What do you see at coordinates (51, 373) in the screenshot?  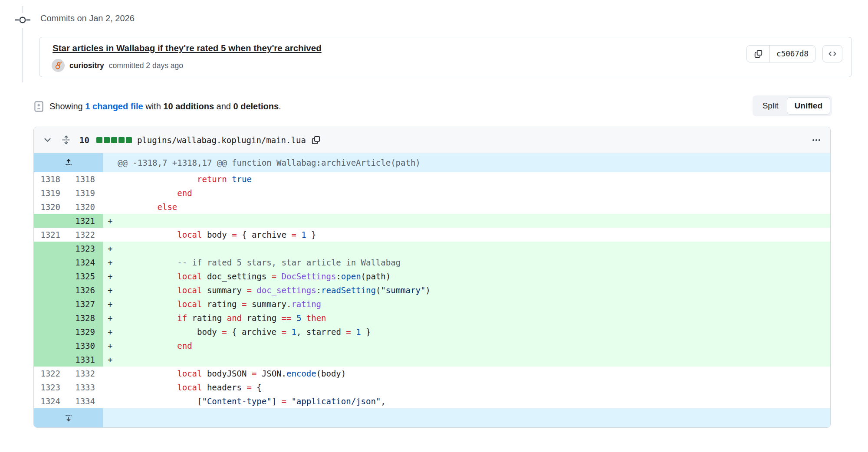 I see `old-line-number: 1322` at bounding box center [51, 373].